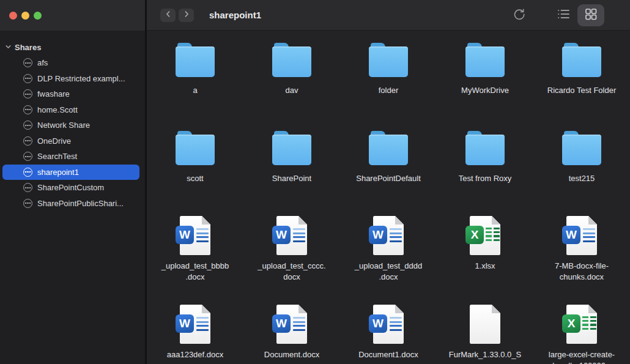 This screenshot has width=630, height=364. Describe the element at coordinates (195, 179) in the screenshot. I see `file-label: scott` at that location.